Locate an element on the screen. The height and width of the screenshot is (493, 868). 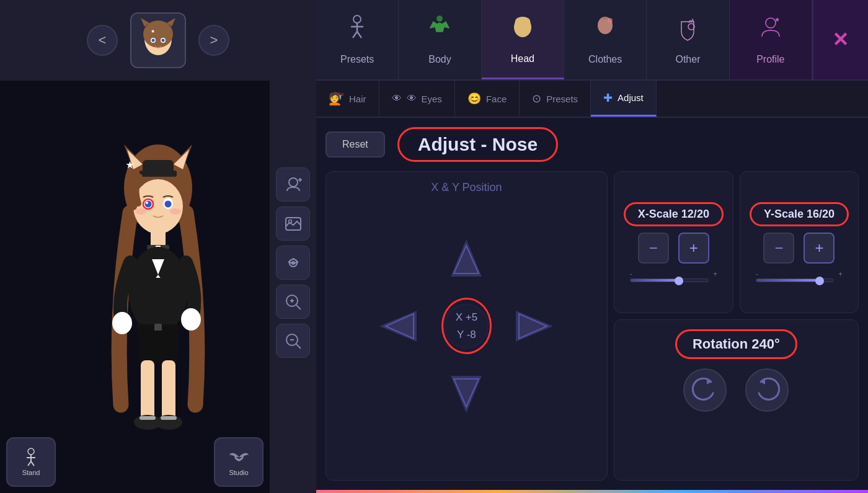
side-toolbar is located at coordinates (293, 286).